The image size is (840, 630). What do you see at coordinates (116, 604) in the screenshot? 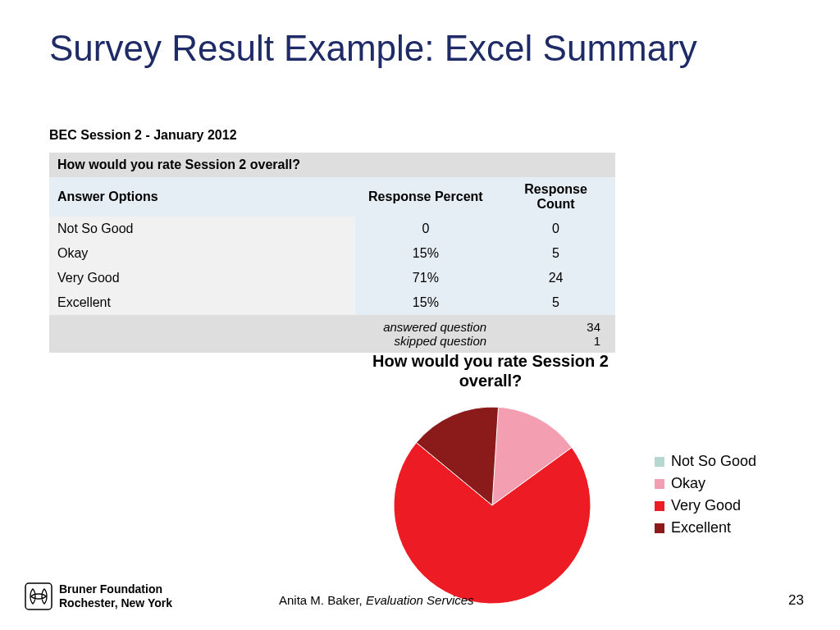
I see `footer-org-2: Rochester, New York` at bounding box center [116, 604].